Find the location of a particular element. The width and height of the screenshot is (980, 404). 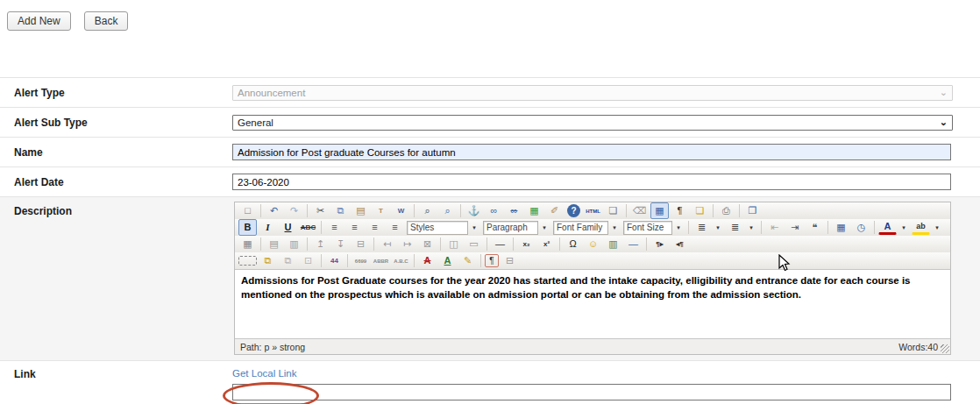

superscript-icon: x² is located at coordinates (547, 244).